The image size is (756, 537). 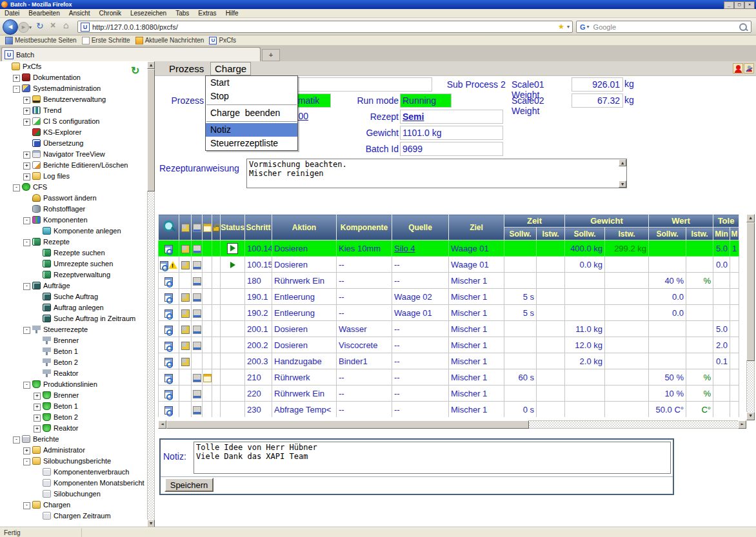 I want to click on sidebar-item-label: Administrator, so click(x=65, y=450).